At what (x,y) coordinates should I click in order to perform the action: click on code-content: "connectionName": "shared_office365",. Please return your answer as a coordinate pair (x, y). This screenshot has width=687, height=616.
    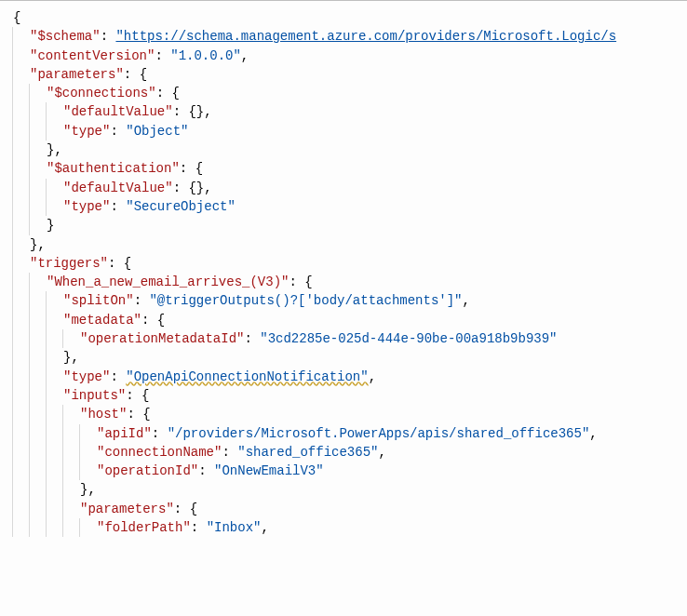
    Looking at the image, I should click on (240, 452).